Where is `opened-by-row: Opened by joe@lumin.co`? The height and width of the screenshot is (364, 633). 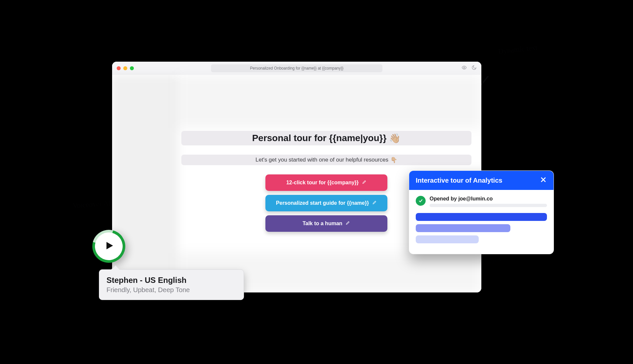
opened-by-row: Opened by joe@lumin.co is located at coordinates (481, 201).